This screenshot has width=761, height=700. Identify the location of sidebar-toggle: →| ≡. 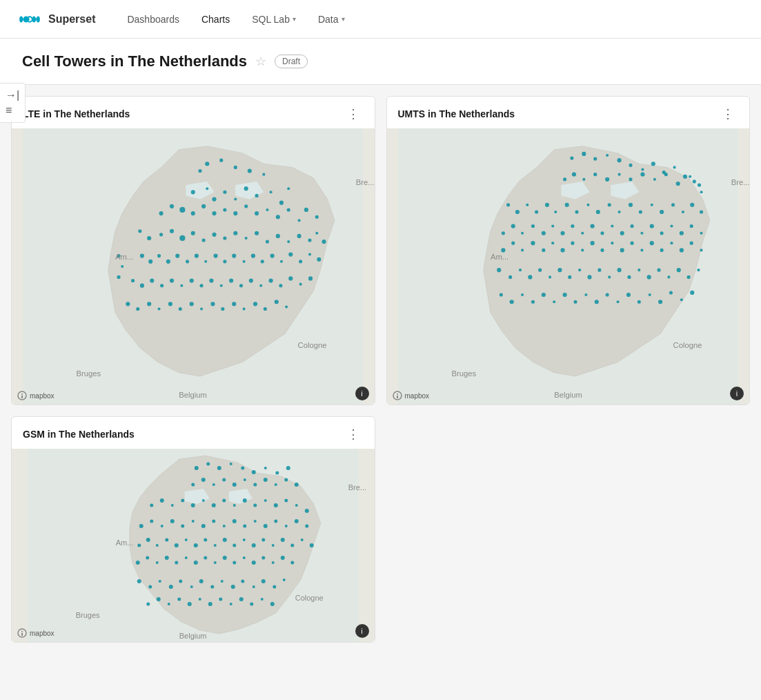
(12, 103).